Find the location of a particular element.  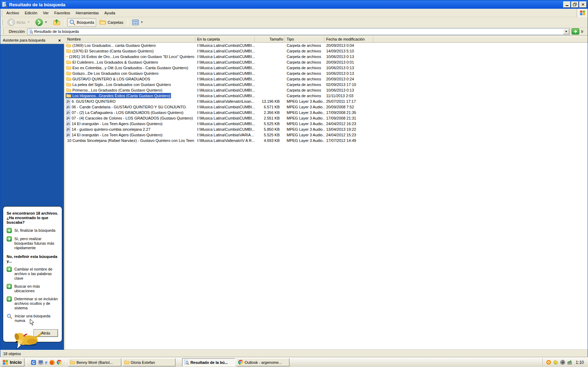

audio-item: 10 Cumbia Sincelejana (Rafael Narváez) -… is located at coordinates (130, 141).